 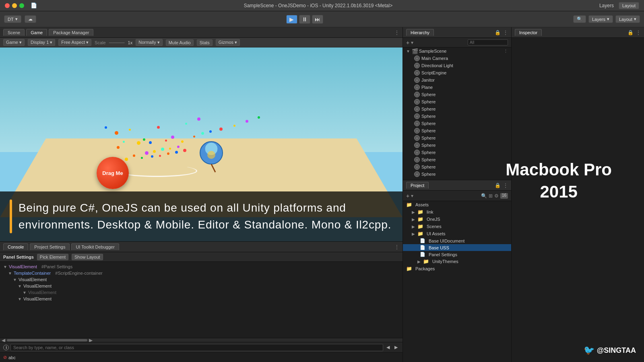 What do you see at coordinates (491, 196) in the screenshot?
I see `project-view-icon: ⊞` at bounding box center [491, 196].